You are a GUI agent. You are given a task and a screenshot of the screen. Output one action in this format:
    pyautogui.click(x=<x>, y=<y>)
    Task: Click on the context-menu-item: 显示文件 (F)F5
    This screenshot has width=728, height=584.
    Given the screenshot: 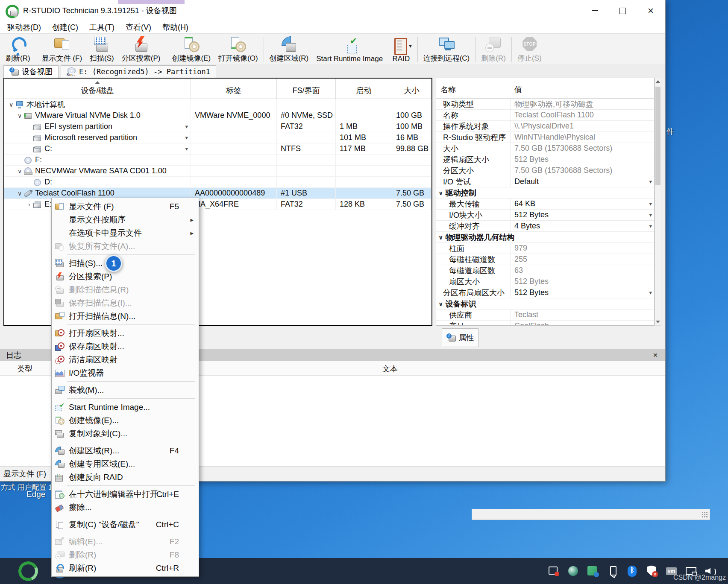 What is the action you would take?
    pyautogui.click(x=125, y=207)
    